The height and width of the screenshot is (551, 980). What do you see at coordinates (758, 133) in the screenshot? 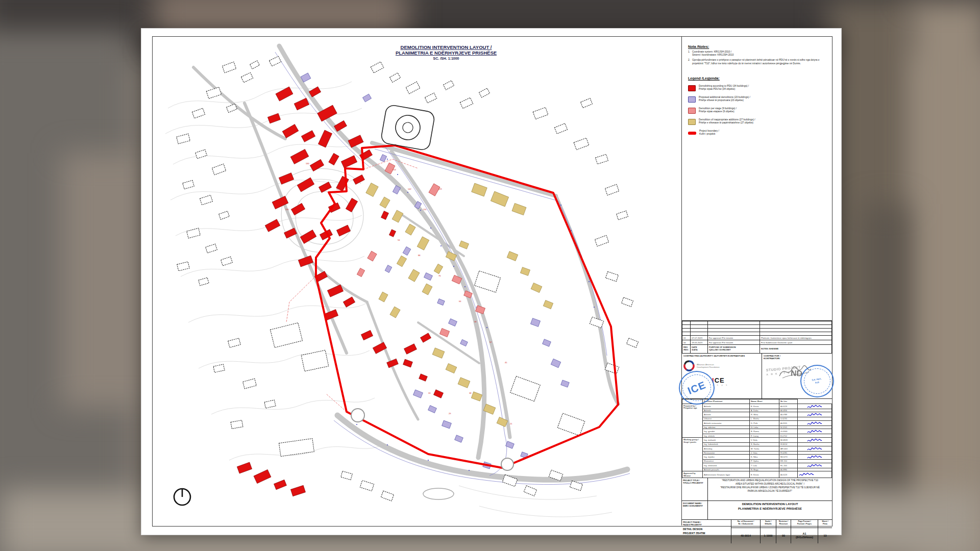
I see `legend-item: Project boundary /Kufiri i projektit` at bounding box center [758, 133].